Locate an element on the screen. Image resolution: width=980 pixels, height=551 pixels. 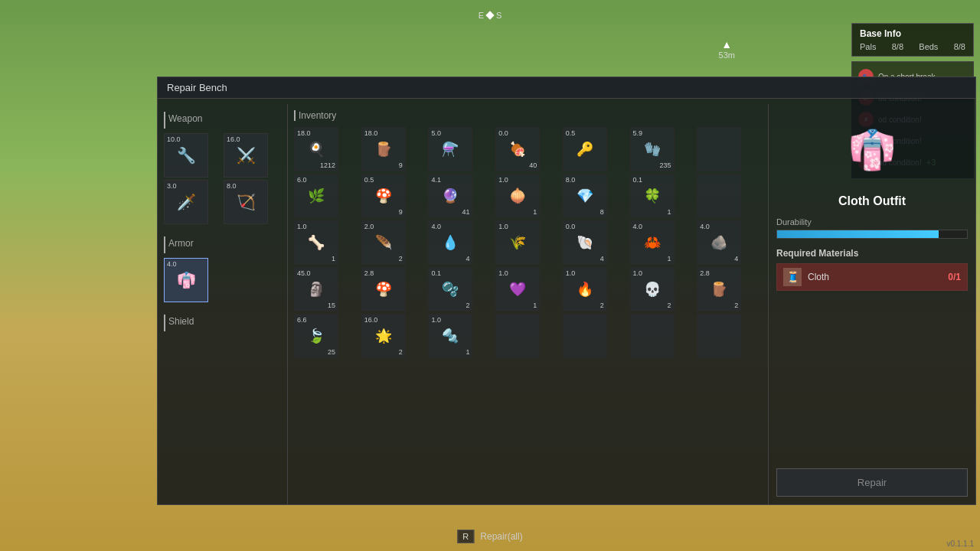
inv-icon-23: 🫧 is located at coordinates (450, 289).